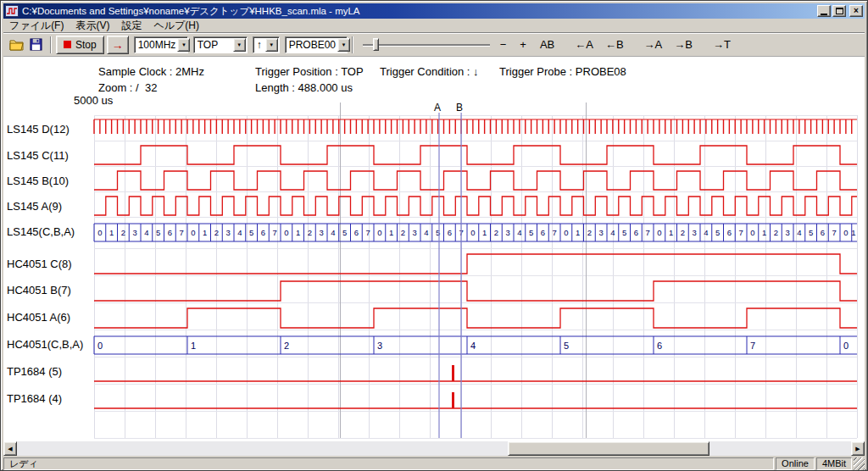  What do you see at coordinates (434, 449) in the screenshot?
I see `horizontal-scrollbar: ◀ ▶` at bounding box center [434, 449].